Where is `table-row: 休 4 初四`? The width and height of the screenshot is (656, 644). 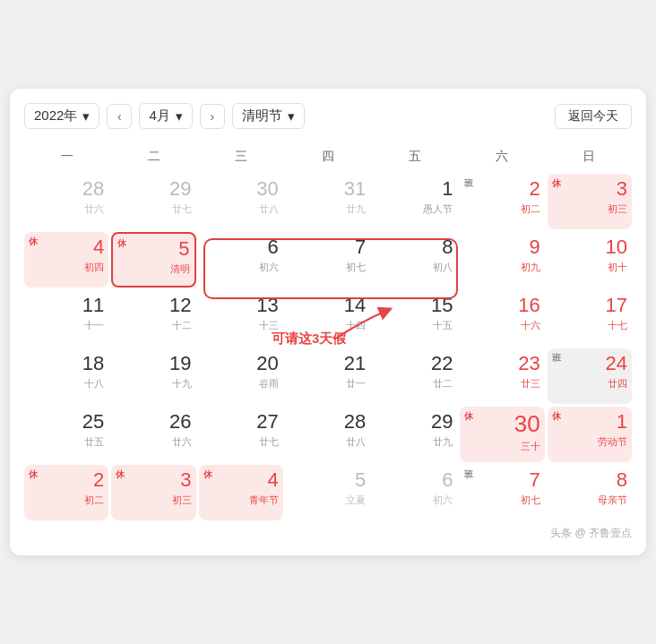 table-row: 休 4 初四 is located at coordinates (66, 260).